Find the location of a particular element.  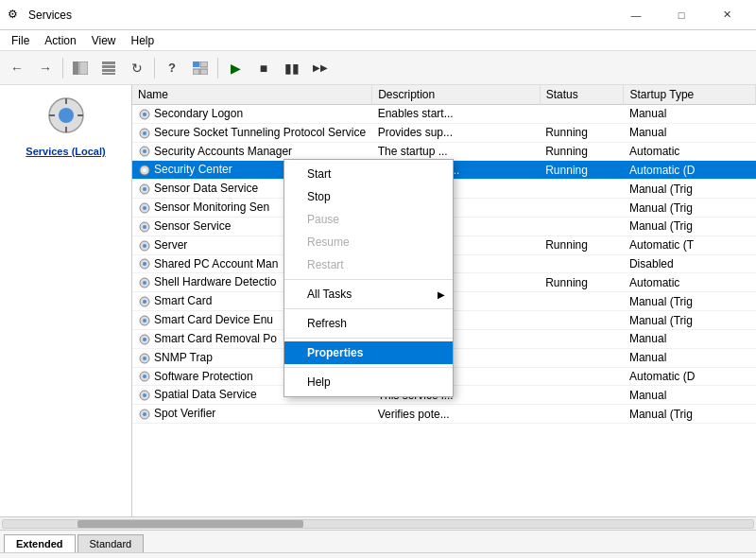

context-menu-item-resume: Resume is located at coordinates (369, 242).